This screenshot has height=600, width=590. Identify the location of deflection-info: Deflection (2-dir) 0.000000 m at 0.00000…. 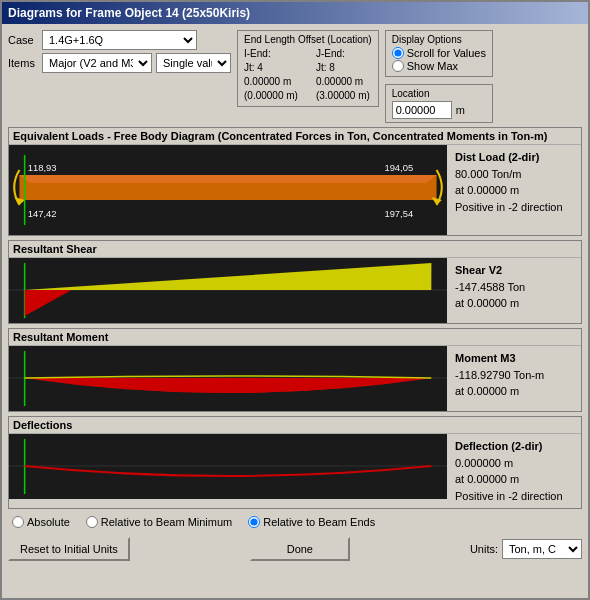
(516, 471).